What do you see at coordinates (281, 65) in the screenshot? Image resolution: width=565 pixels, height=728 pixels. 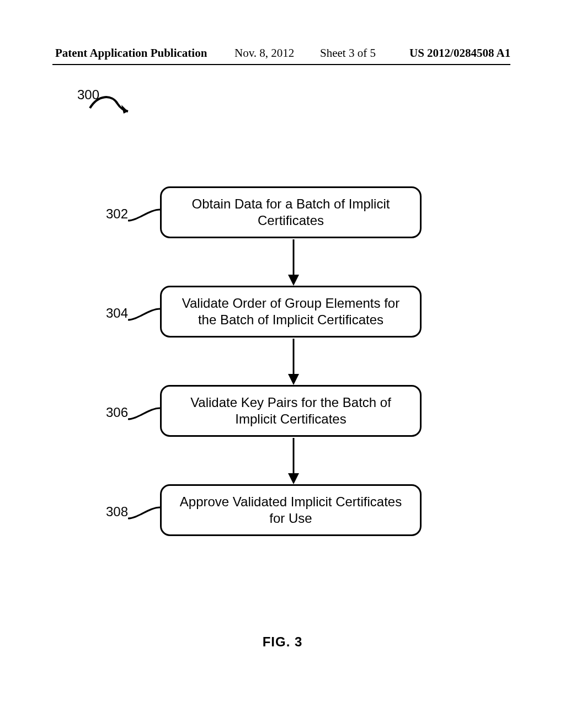 I see `header-rule` at bounding box center [281, 65].